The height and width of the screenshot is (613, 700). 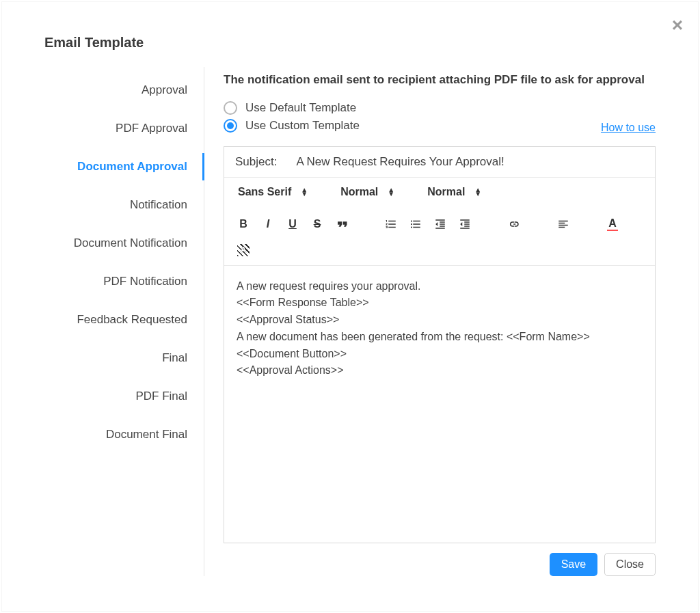 What do you see at coordinates (317, 224) in the screenshot?
I see `strikethrough-icon: S` at bounding box center [317, 224].